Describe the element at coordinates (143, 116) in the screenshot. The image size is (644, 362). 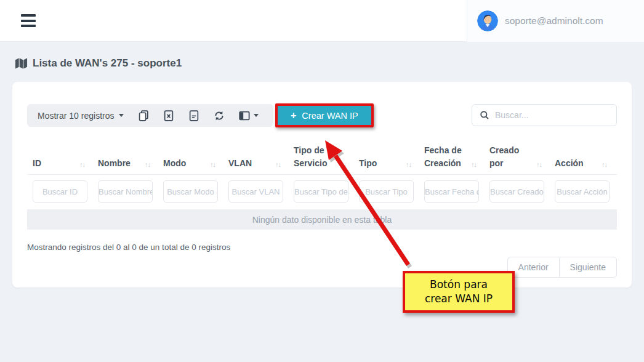
I see `copy-icon` at that location.